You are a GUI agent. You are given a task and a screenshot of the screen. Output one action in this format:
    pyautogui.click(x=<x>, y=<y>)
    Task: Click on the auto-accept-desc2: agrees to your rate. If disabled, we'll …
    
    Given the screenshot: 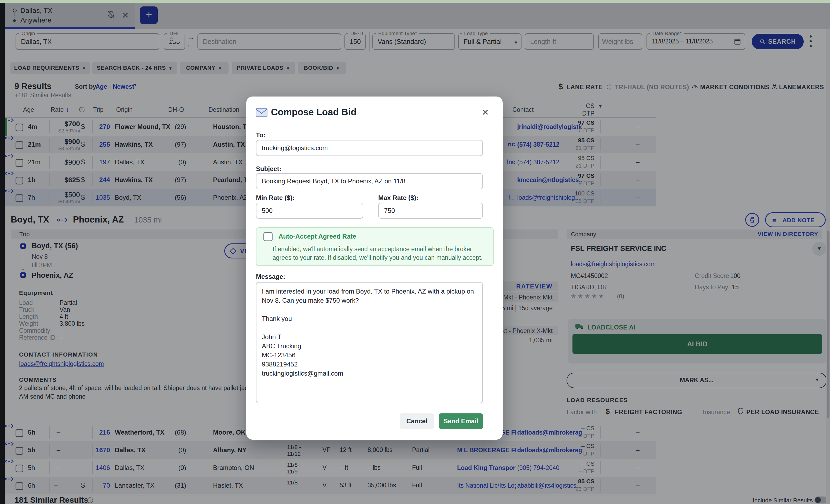 What is the action you would take?
    pyautogui.click(x=378, y=258)
    